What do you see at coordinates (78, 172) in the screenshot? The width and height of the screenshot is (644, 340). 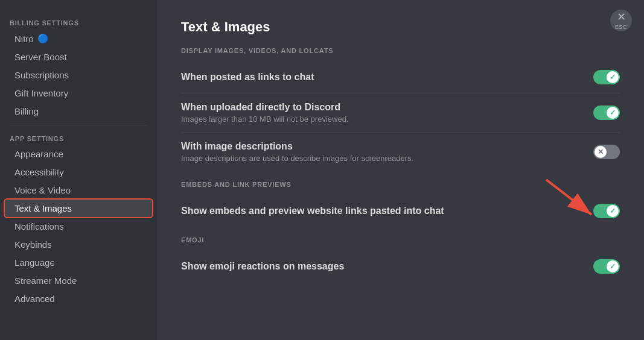 I see `sidebar-item-accessibility: Accessibility` at bounding box center [78, 172].